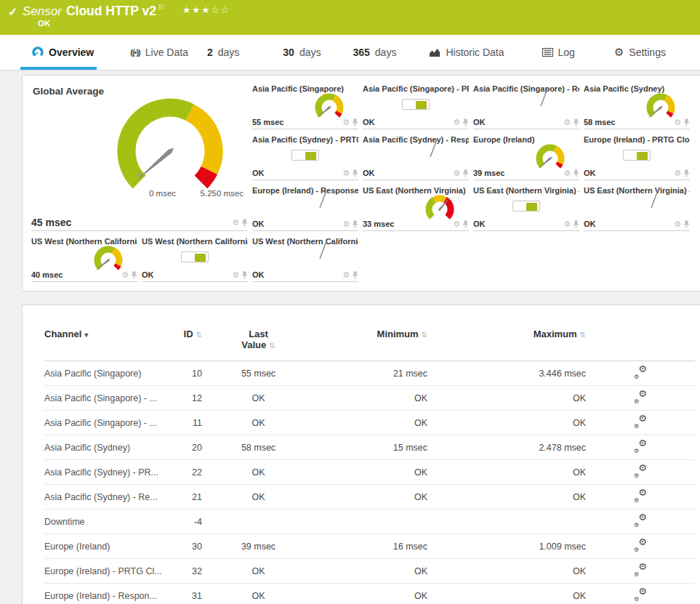 This screenshot has height=604, width=700. I want to click on tab-30-days: 30 days, so click(302, 52).